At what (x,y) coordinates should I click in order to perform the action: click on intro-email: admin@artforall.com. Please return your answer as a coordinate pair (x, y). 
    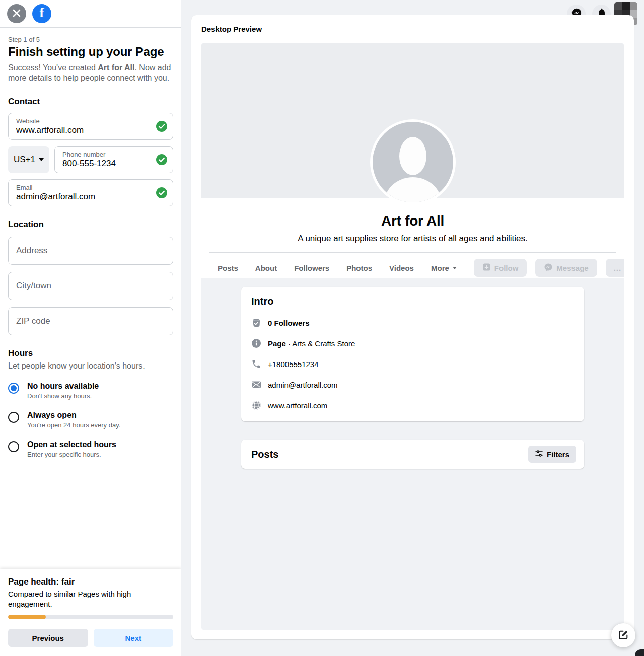
    Looking at the image, I should click on (303, 385).